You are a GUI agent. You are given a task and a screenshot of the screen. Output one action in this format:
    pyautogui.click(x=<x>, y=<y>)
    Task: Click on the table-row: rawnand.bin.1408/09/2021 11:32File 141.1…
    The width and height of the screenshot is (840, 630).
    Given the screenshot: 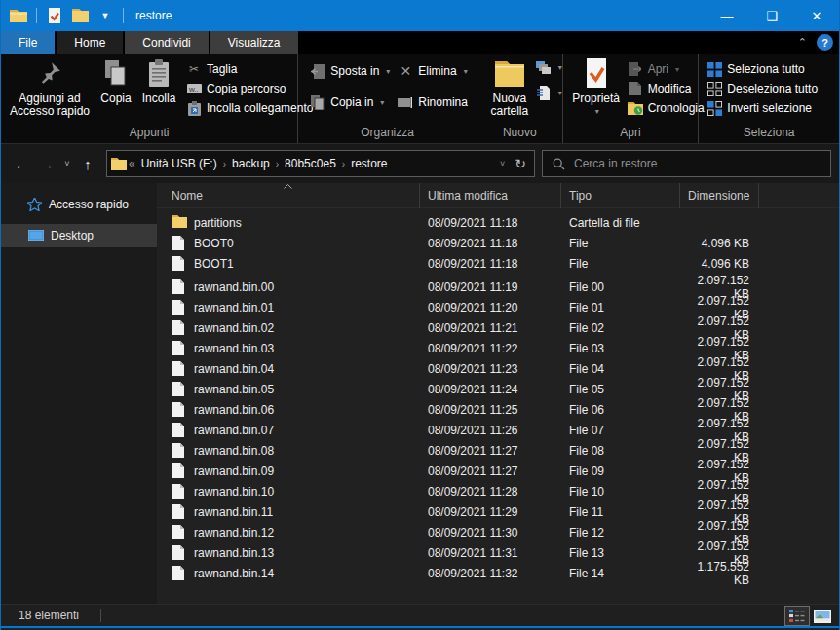 What is the action you would take?
    pyautogui.click(x=499, y=571)
    